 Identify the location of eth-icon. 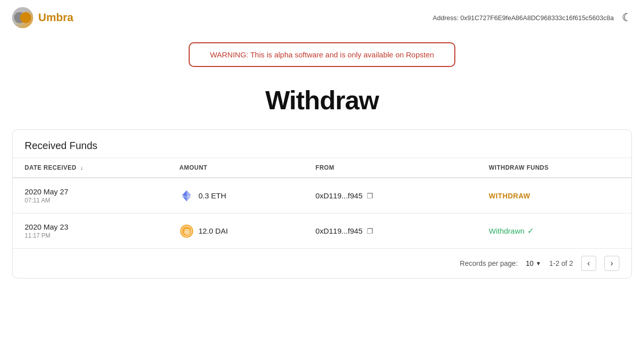
(187, 196).